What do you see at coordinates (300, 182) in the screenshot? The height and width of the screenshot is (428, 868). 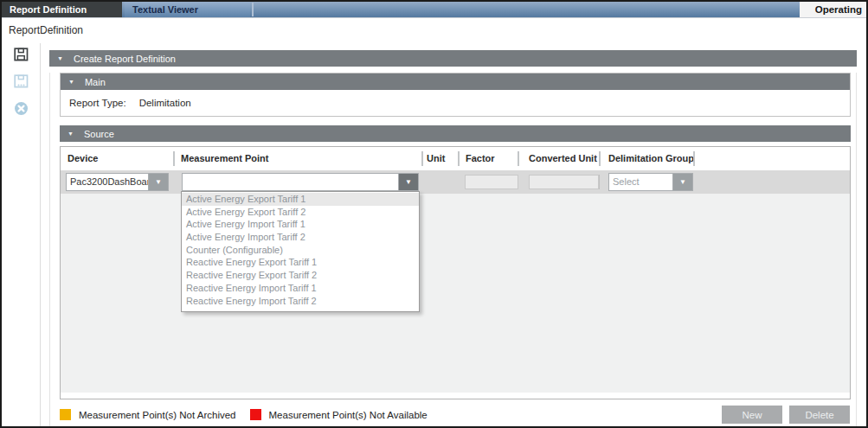 I see `measurement-point-combobox: ▼` at bounding box center [300, 182].